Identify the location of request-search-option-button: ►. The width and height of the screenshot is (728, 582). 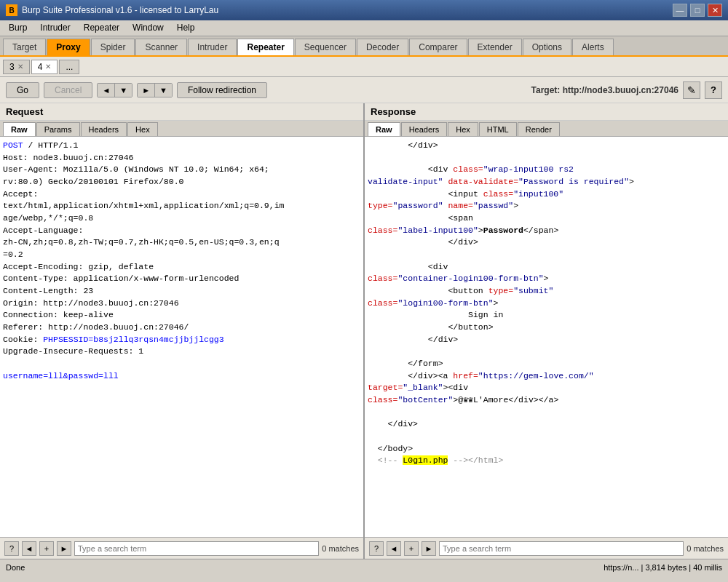
(64, 549).